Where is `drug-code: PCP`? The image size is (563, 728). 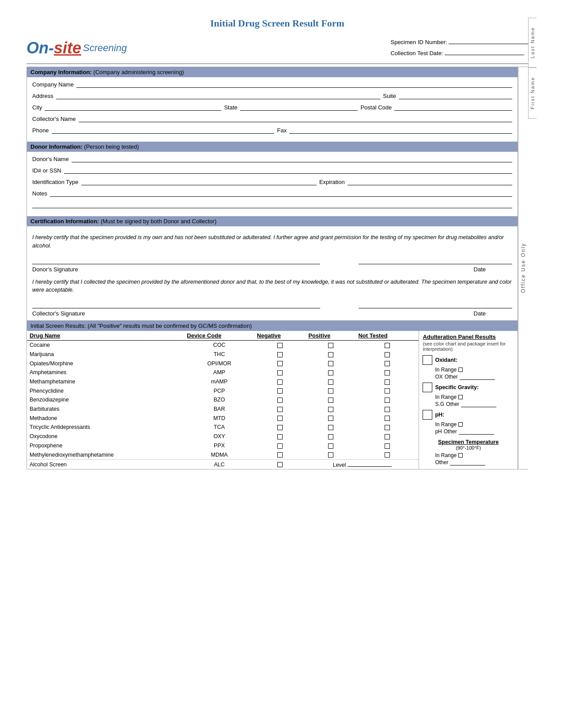
drug-code: PCP is located at coordinates (219, 391).